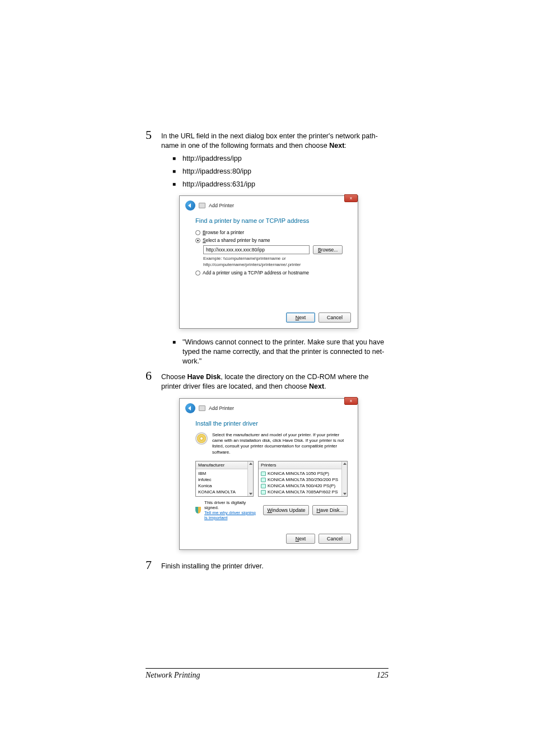 This screenshot has width=534, height=756. I want to click on list-item: KONICA MINOLTA 350/250/200 PS, so click(303, 479).